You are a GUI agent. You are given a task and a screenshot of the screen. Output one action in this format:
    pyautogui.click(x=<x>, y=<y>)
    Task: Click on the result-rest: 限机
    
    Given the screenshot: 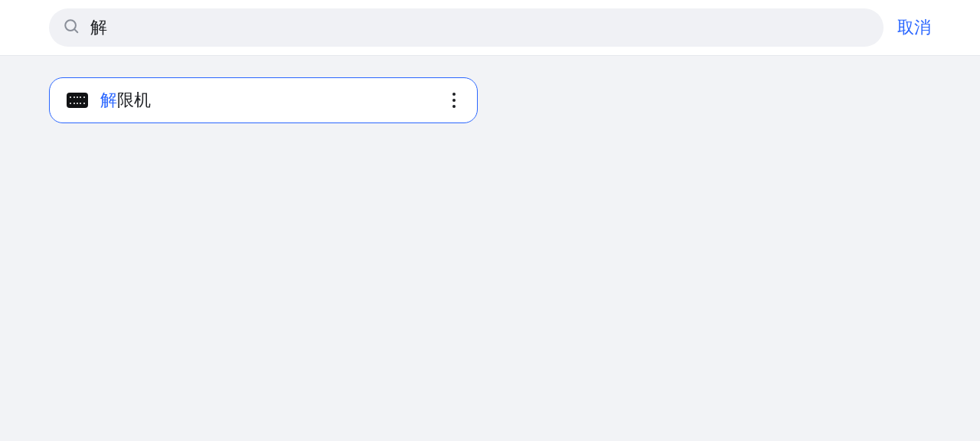 What is the action you would take?
    pyautogui.click(x=134, y=100)
    